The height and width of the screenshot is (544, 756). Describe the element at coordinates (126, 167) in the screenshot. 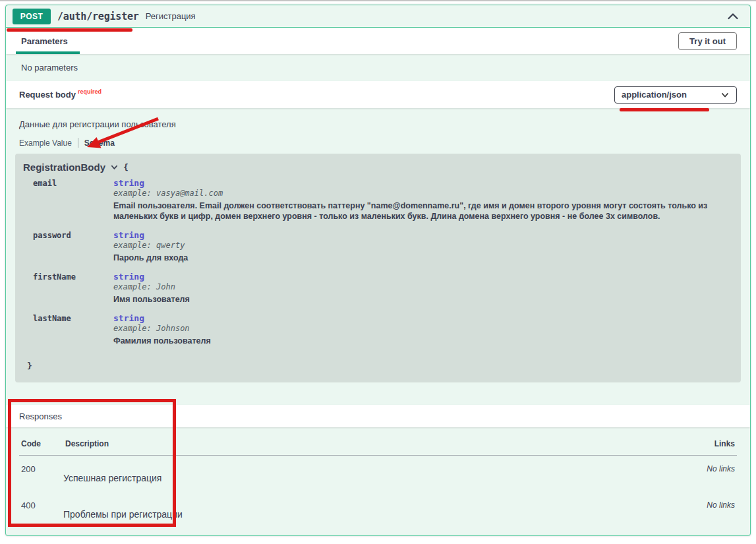

I see `open-brace: {` at that location.